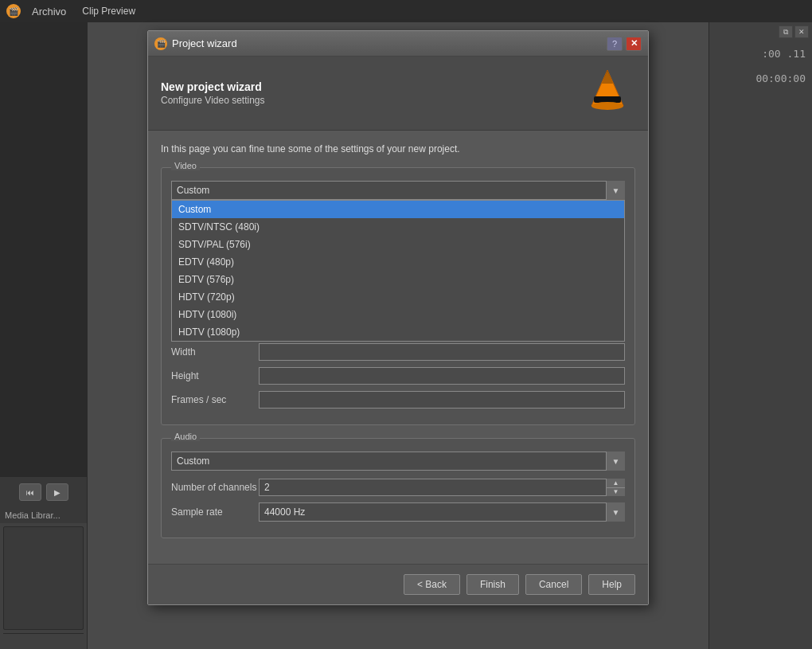  Describe the element at coordinates (616, 483) in the screenshot. I see `channels-up-button: ▲` at that location.